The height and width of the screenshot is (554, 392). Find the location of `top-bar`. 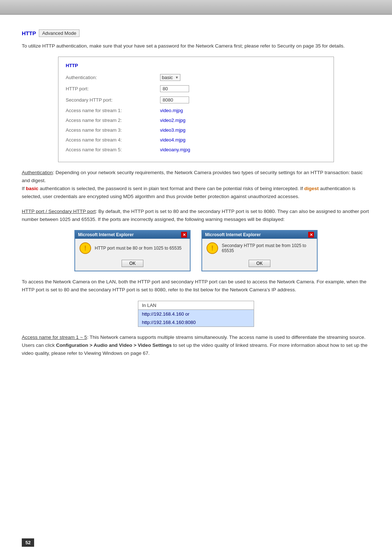

top-bar is located at coordinates (196, 7).